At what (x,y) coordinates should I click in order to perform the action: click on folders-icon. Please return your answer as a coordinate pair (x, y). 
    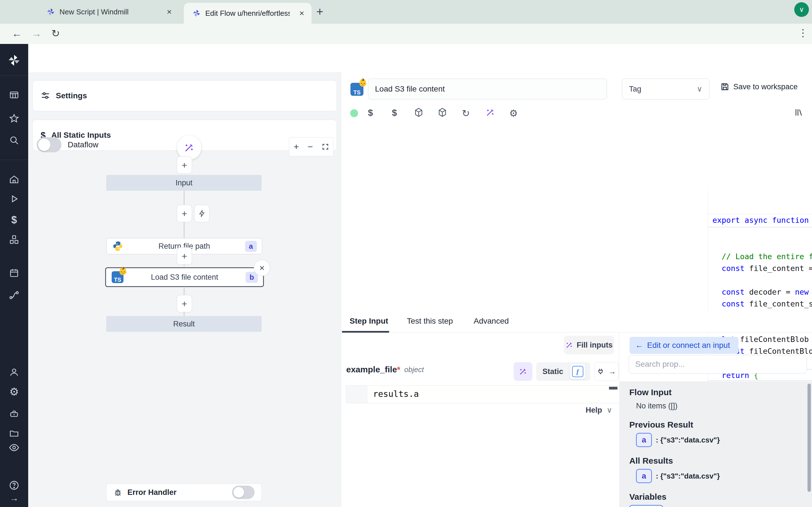
    Looking at the image, I should click on (14, 433).